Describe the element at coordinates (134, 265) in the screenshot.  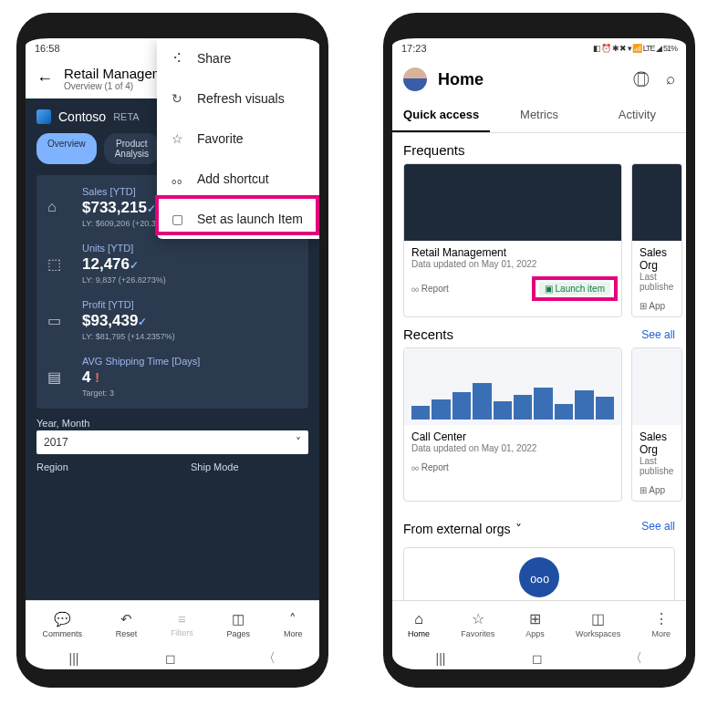
I see `check-icon: ✓` at that location.